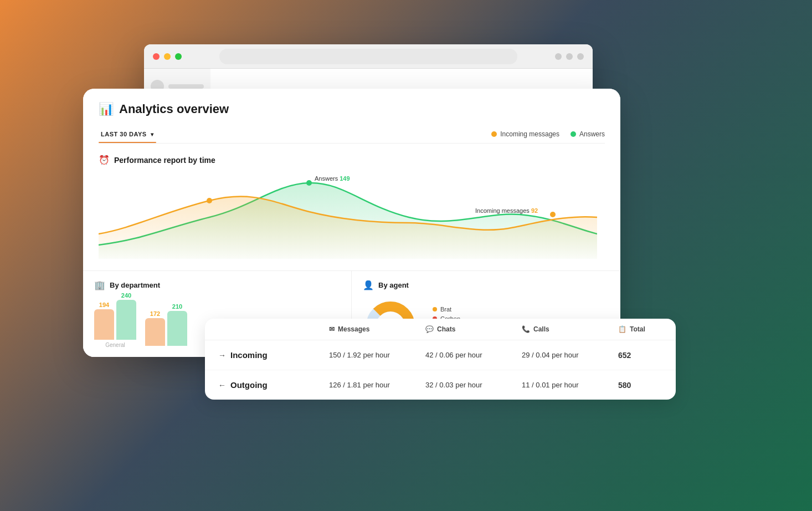  I want to click on bar-pair-2: 172 210, so click(166, 325).